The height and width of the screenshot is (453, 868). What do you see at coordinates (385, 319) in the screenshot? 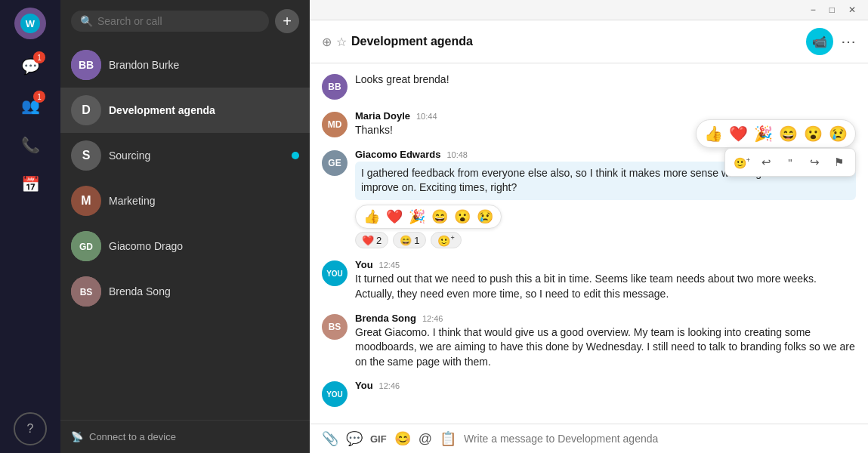
I see `message-sender: Brenda Song` at bounding box center [385, 319].